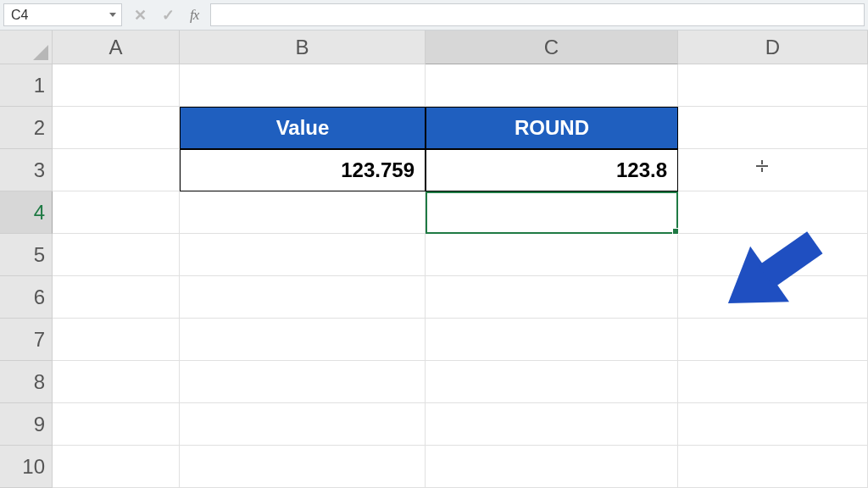 The image size is (868, 488). Describe the element at coordinates (116, 467) in the screenshot. I see `cell-A10` at that location.